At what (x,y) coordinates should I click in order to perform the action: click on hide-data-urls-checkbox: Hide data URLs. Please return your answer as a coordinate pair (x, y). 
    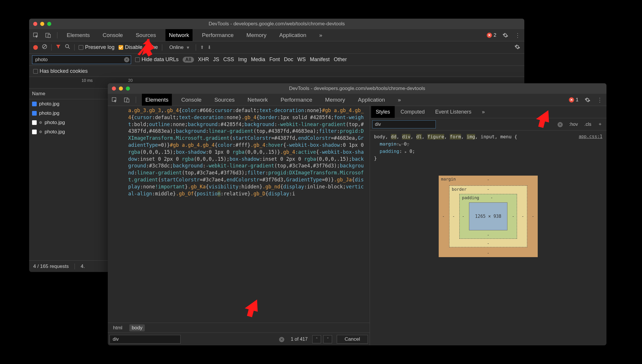
    Looking at the image, I should click on (157, 59).